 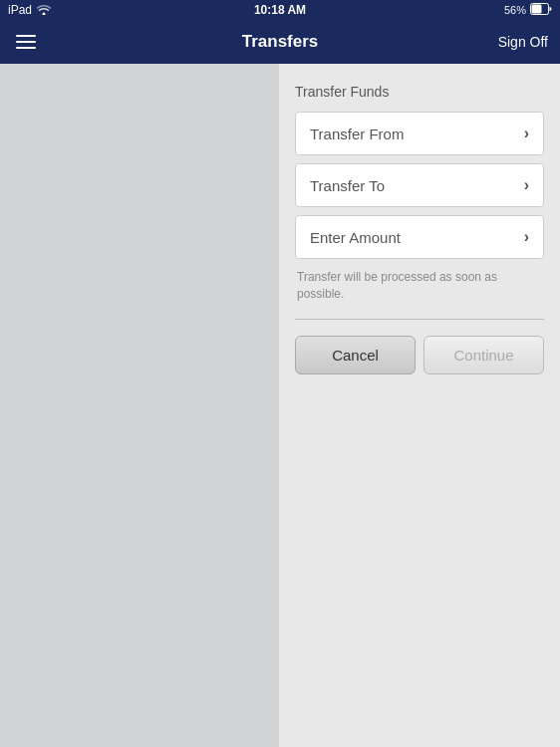 What do you see at coordinates (26, 42) in the screenshot?
I see `menu-button` at bounding box center [26, 42].